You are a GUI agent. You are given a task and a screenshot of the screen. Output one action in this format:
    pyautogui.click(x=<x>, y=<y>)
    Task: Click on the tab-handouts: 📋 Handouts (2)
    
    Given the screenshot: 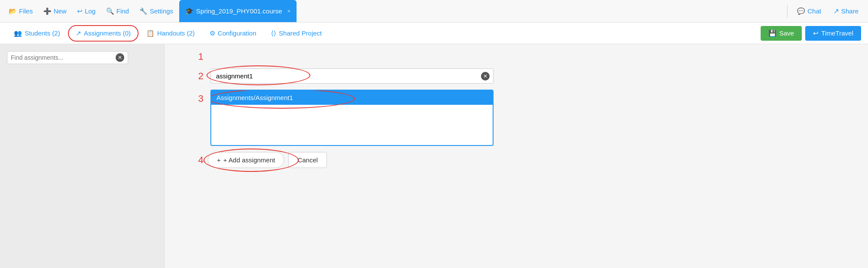 What is the action you would take?
    pyautogui.click(x=171, y=33)
    